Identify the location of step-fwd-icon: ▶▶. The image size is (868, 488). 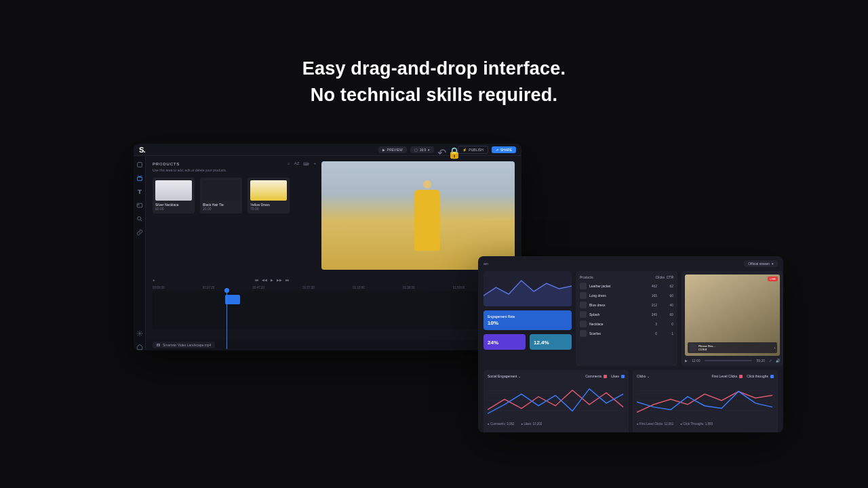
(279, 280).